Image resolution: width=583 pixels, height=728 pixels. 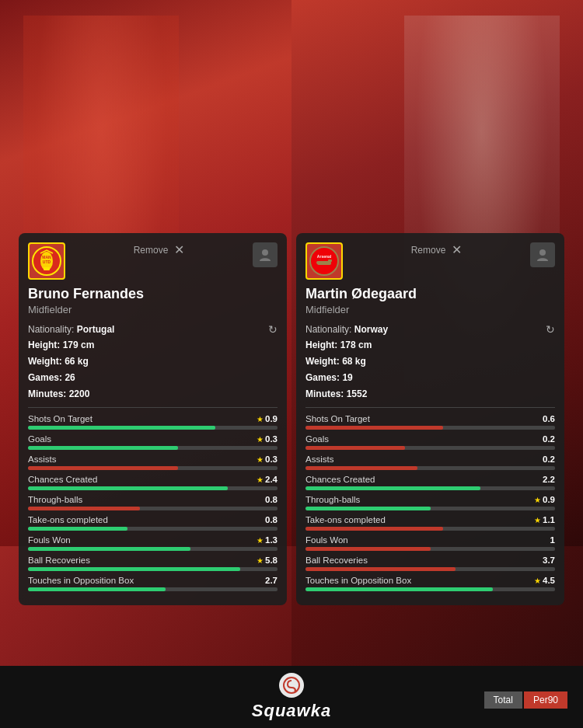 I want to click on remove-odegaard-icon: ✕, so click(x=457, y=250).